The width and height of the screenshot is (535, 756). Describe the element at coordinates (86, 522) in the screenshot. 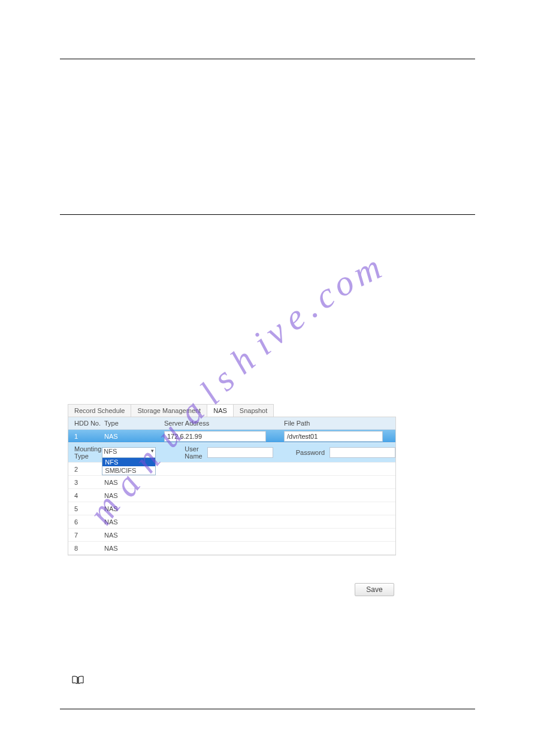

I see `cell-hdd-no: 6` at that location.